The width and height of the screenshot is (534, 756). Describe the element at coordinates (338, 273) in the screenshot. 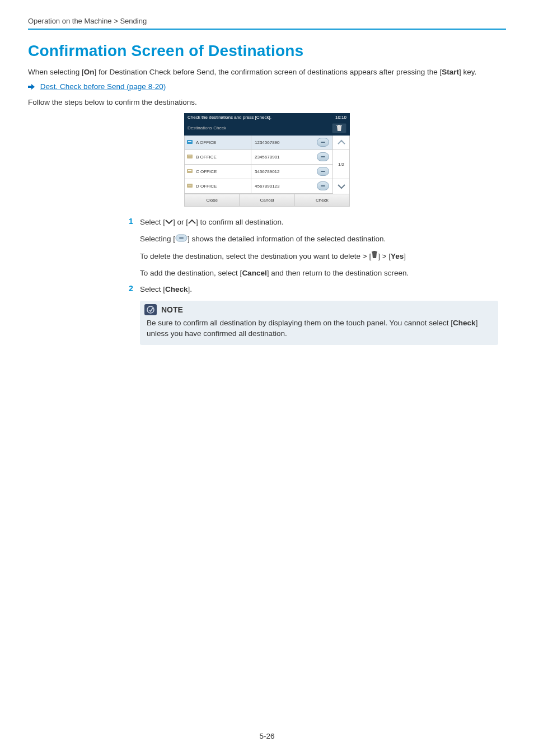

I see `step1-sub3: ] and then return to the destination scr…` at that location.